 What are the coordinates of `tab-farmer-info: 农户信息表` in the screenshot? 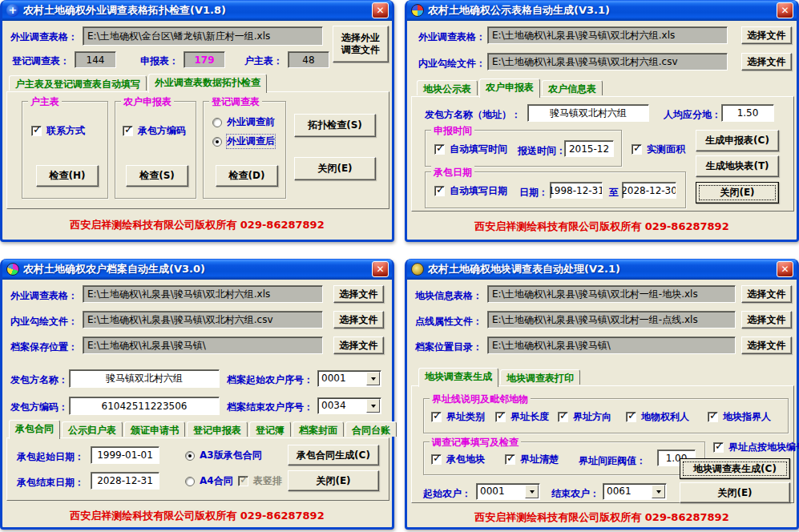 It's located at (572, 88).